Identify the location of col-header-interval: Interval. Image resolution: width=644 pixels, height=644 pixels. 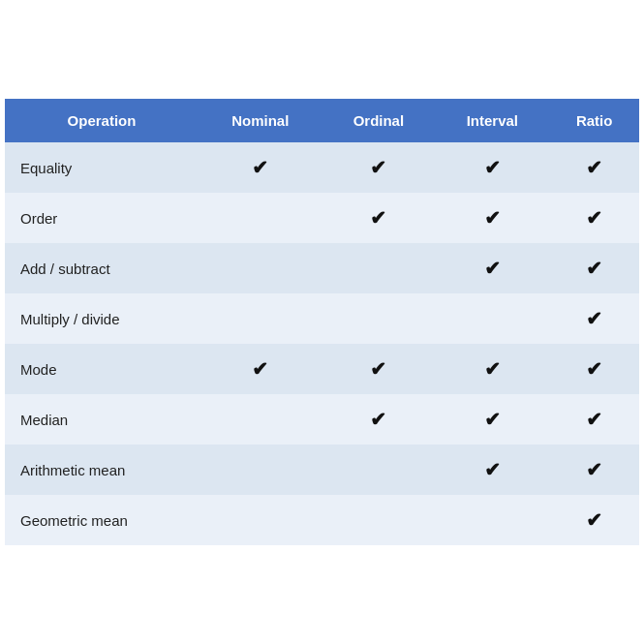
(492, 120).